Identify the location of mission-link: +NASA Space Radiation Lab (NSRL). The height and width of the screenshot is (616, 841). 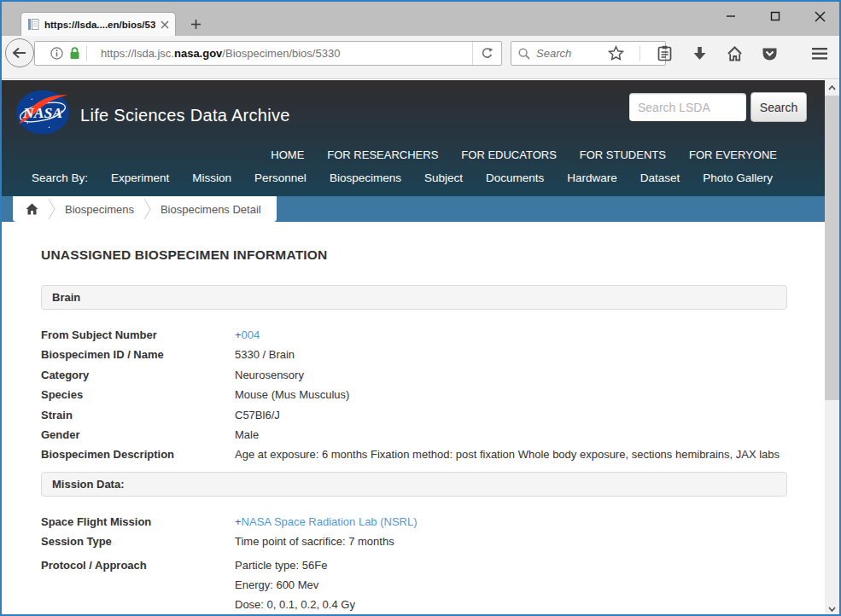
(326, 522).